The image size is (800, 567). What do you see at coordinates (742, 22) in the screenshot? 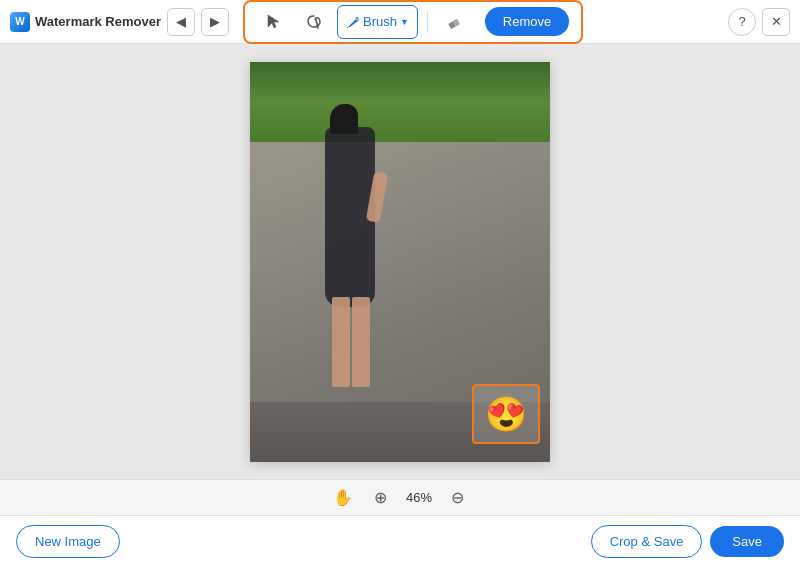
I see `help-button: ?` at bounding box center [742, 22].